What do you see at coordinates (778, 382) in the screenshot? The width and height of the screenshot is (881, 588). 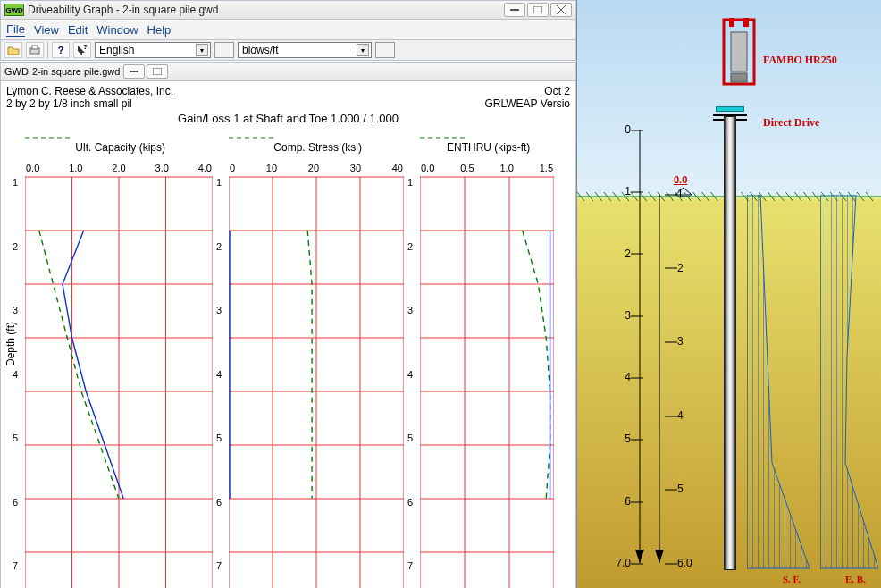 I see `sf-plot` at bounding box center [778, 382].